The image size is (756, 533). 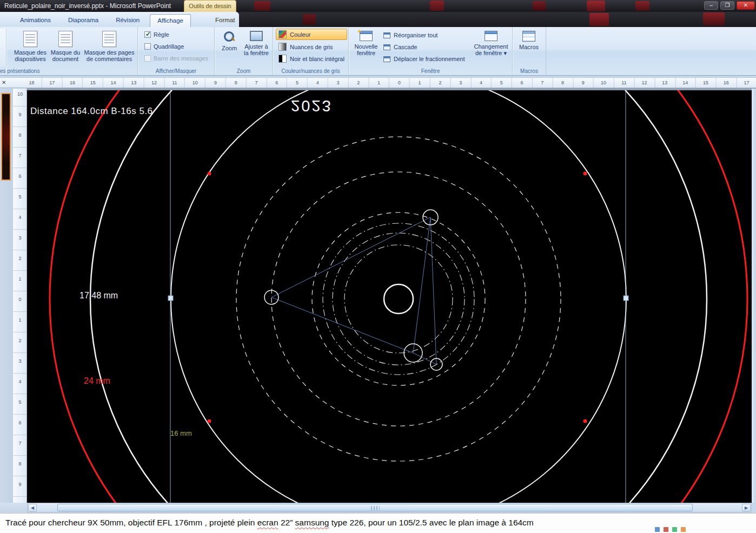 What do you see at coordinates (3, 48) in the screenshot?
I see `ribbon-button-cut` at bounding box center [3, 48].